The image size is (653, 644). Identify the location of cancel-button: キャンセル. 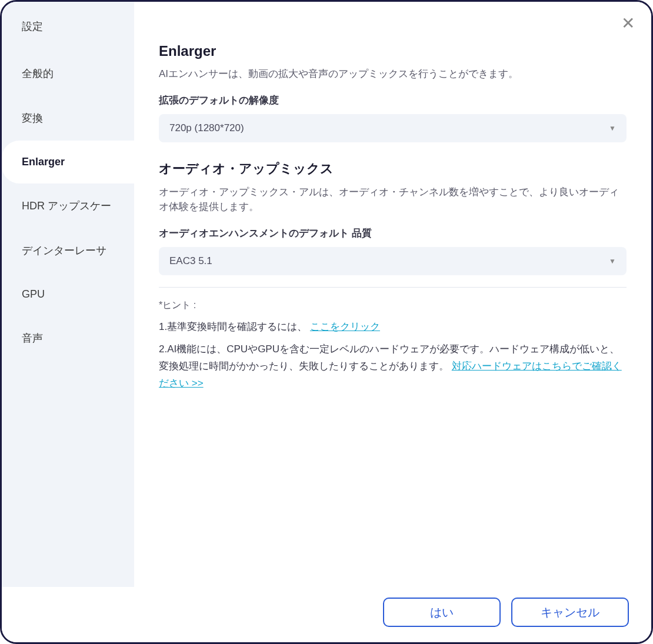
(570, 612).